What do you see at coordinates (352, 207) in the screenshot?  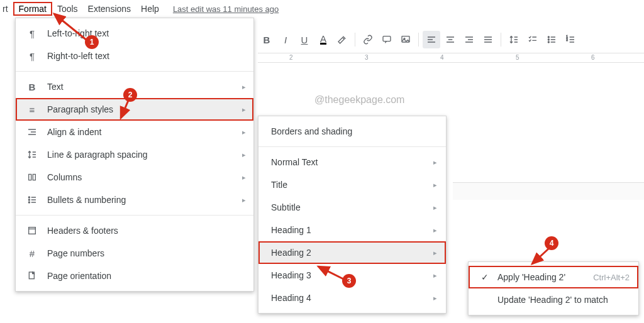 I see `menu-item-subtitle: Subtitle ▸` at bounding box center [352, 207].